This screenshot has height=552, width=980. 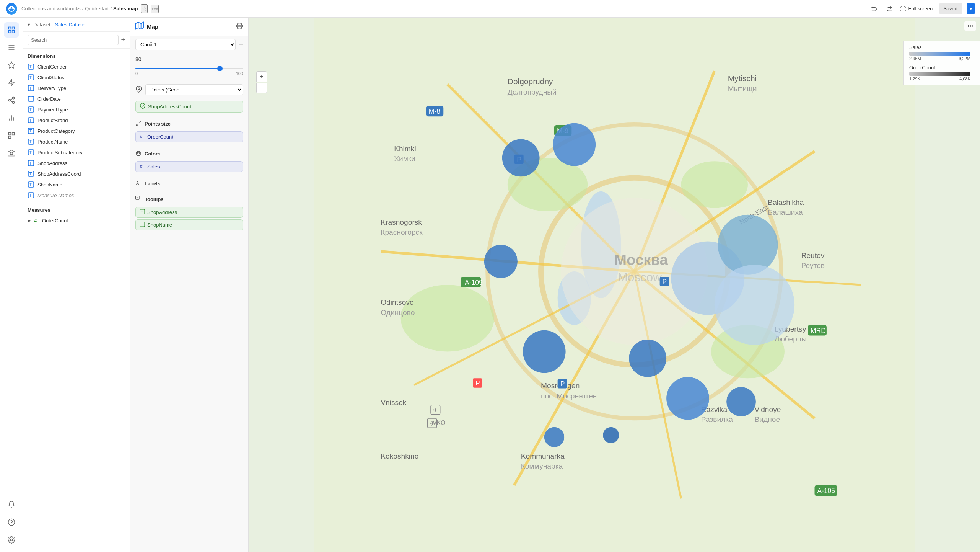 I want to click on add-layer-button: +, so click(x=241, y=44).